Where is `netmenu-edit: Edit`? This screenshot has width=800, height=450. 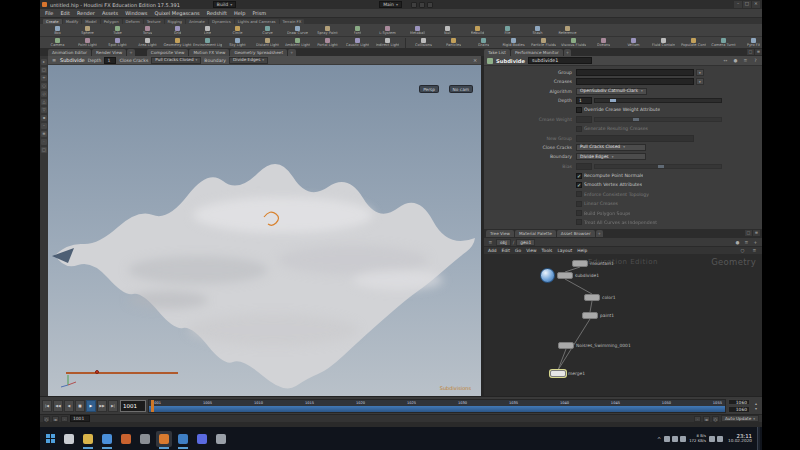 netmenu-edit: Edit is located at coordinates (506, 250).